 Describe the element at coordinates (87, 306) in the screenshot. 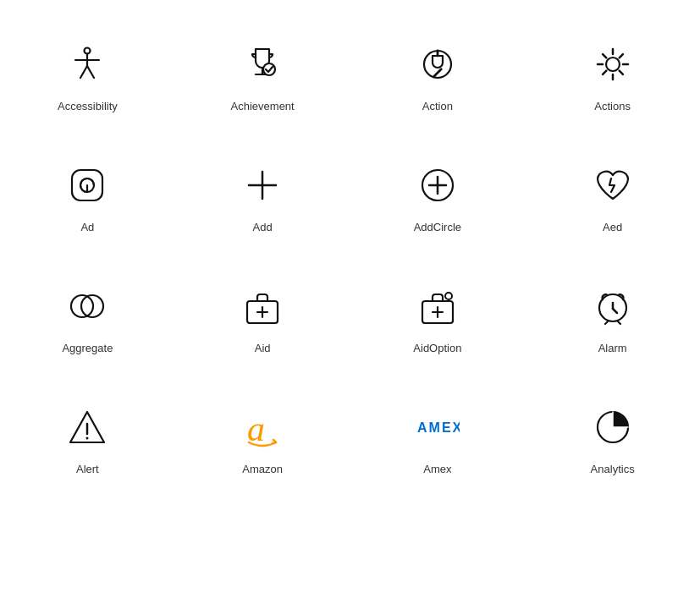

I see `aggregate-icon` at that location.